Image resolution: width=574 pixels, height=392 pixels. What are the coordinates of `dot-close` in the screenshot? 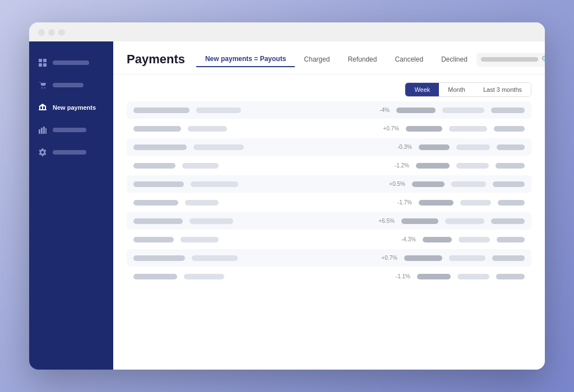 It's located at (41, 32).